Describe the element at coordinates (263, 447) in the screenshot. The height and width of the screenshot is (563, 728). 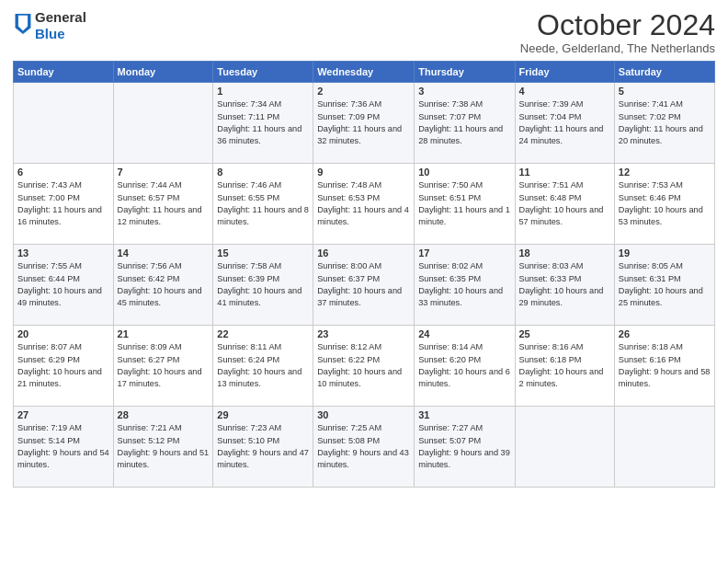
I see `day-info: Sunrise: 7:23 AMSunset: 5:10 PMDaylight:…` at that location.